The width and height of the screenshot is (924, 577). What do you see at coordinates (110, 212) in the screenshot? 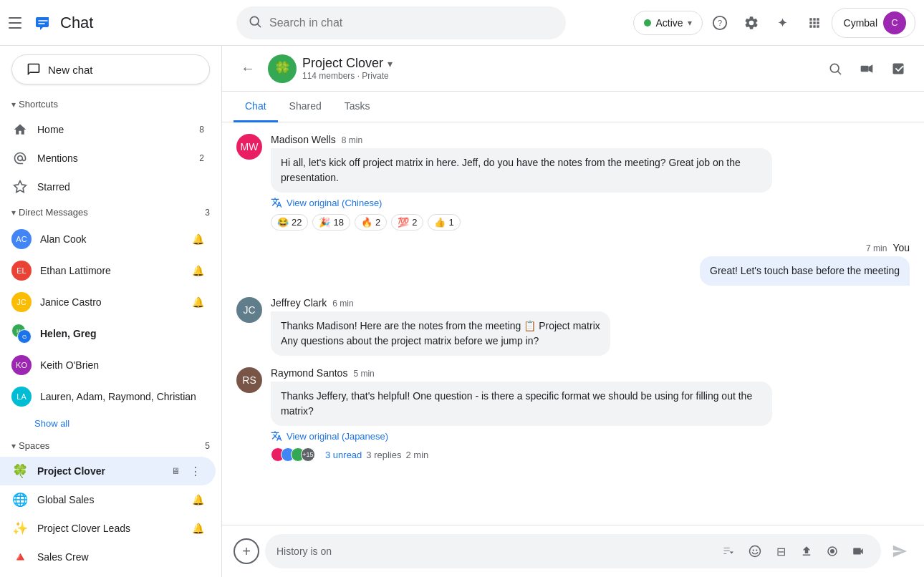
I see `direct-messages-section: ▾ Direct Messages 3` at bounding box center [110, 212].